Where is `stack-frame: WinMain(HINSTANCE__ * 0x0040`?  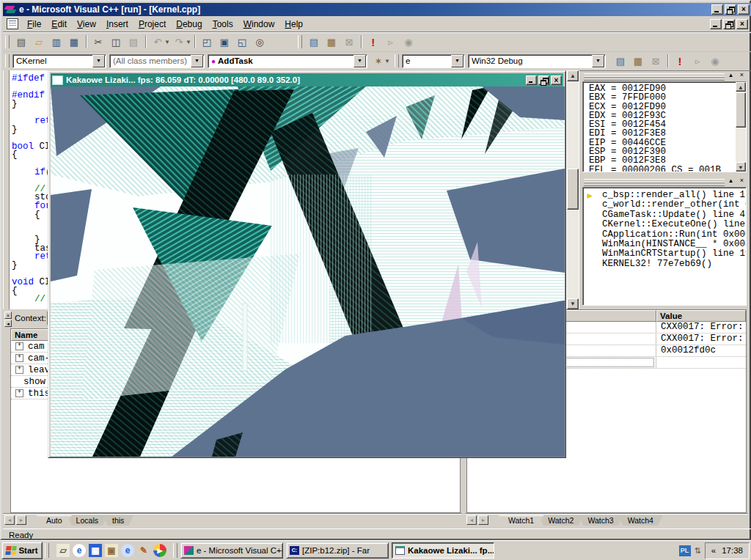 stack-frame: WinMain(HINSTANCE__ * 0x0040 is located at coordinates (664, 245).